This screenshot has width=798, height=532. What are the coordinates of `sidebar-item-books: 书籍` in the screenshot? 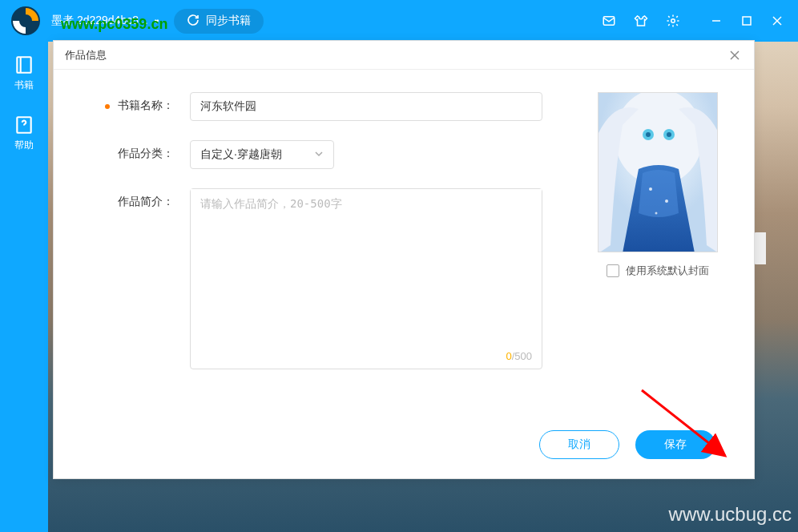 It's located at (24, 74).